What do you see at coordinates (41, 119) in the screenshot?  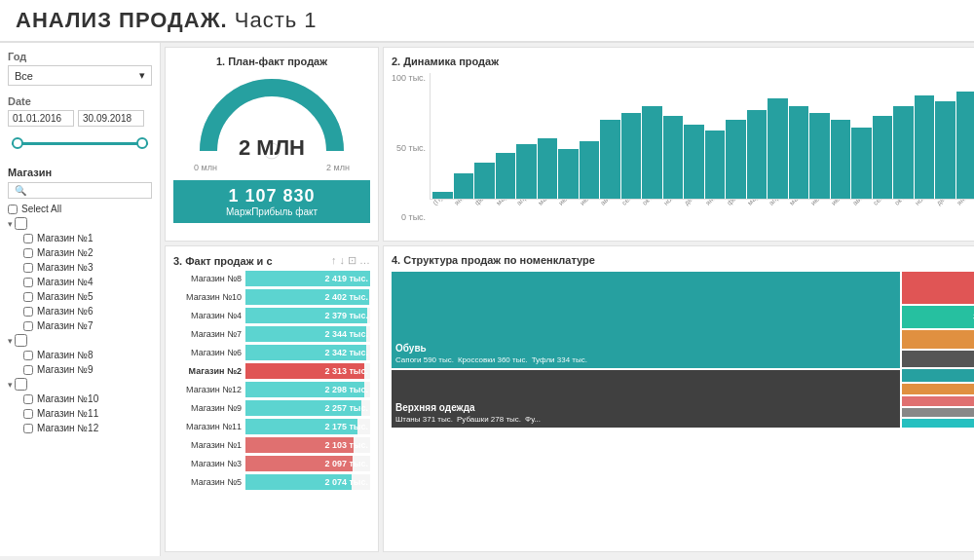 I see `date-from-input` at bounding box center [41, 119].